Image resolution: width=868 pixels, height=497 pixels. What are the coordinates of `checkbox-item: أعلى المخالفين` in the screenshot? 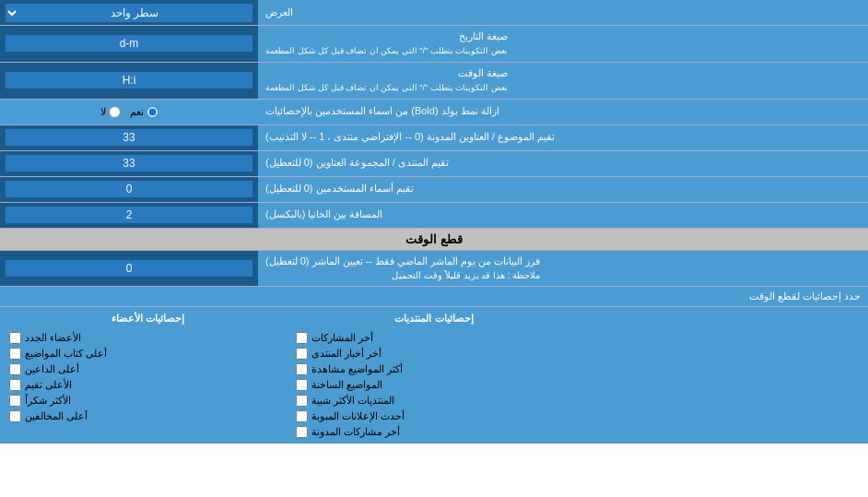 It's located at (147, 417).